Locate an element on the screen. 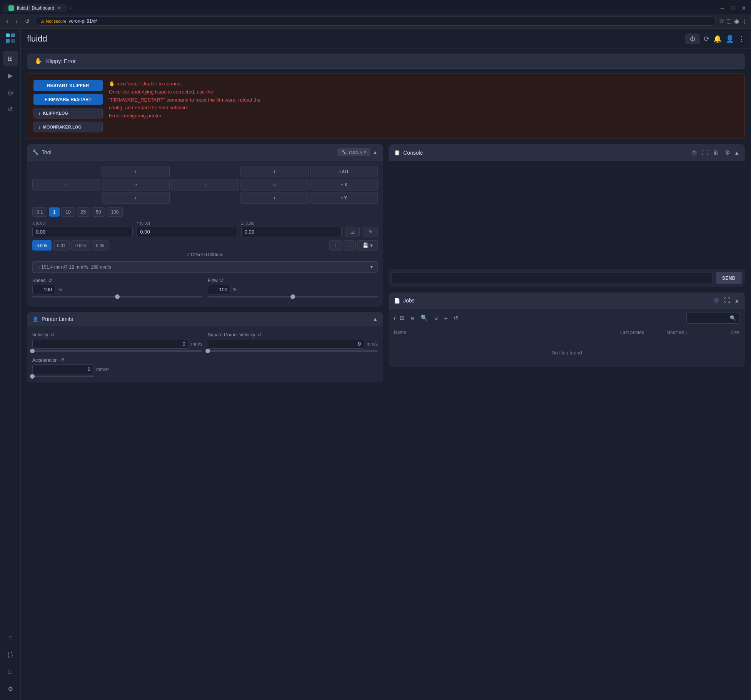 This screenshot has height=700, width=751. add-file-button: + is located at coordinates (446, 318).